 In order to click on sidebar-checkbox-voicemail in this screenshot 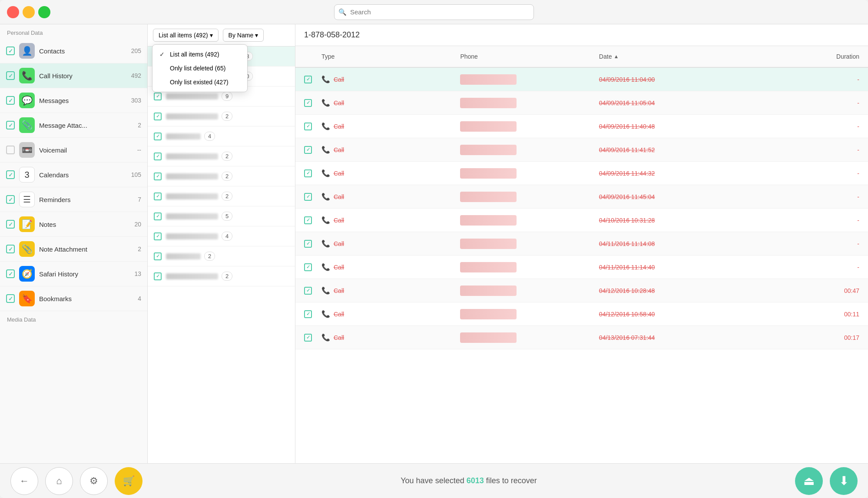, I will do `click(10, 150)`.